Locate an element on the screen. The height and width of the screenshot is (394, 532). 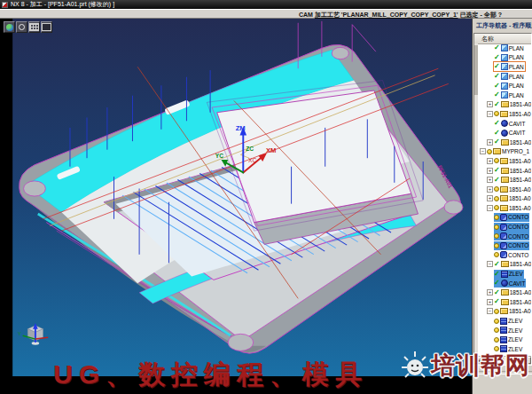
status-message-suffix: 已选定 - 全部 ? is located at coordinates (481, 14).